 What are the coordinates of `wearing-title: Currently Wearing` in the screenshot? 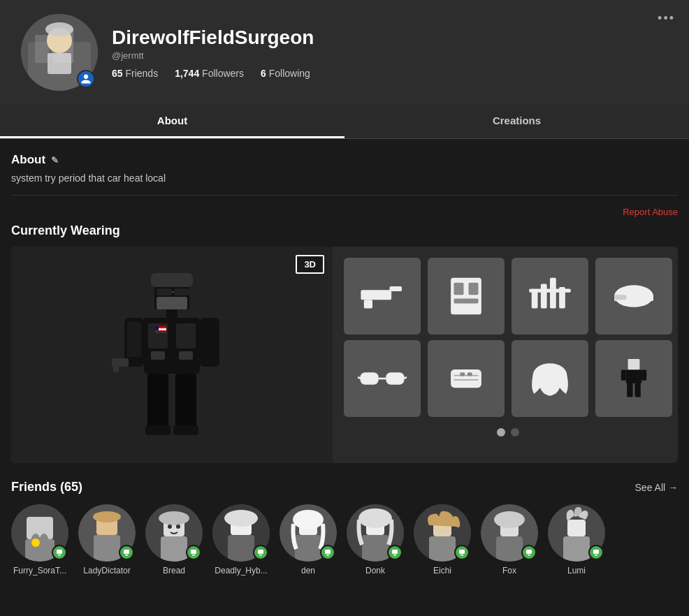 It's located at (344, 230).